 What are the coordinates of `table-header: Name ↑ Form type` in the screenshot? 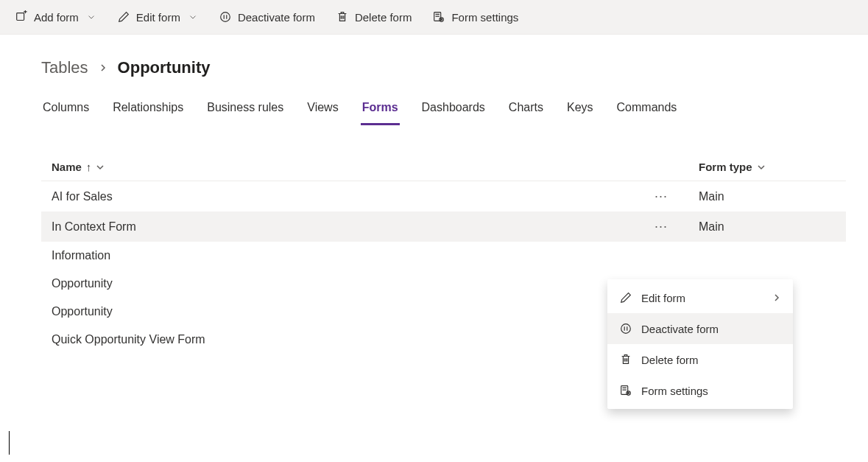 It's located at (443, 168).